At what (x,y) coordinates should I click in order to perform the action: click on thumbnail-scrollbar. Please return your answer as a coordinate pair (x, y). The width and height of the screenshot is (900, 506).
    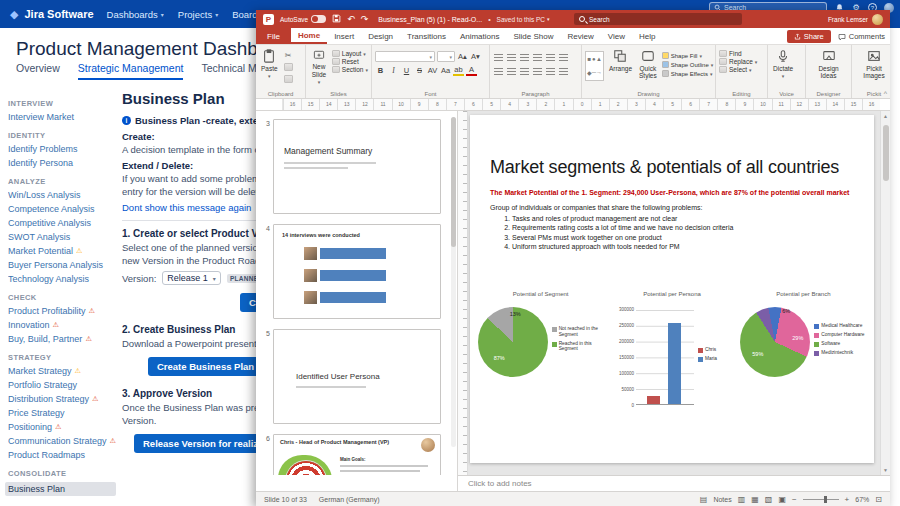
    Looking at the image, I should click on (454, 282).